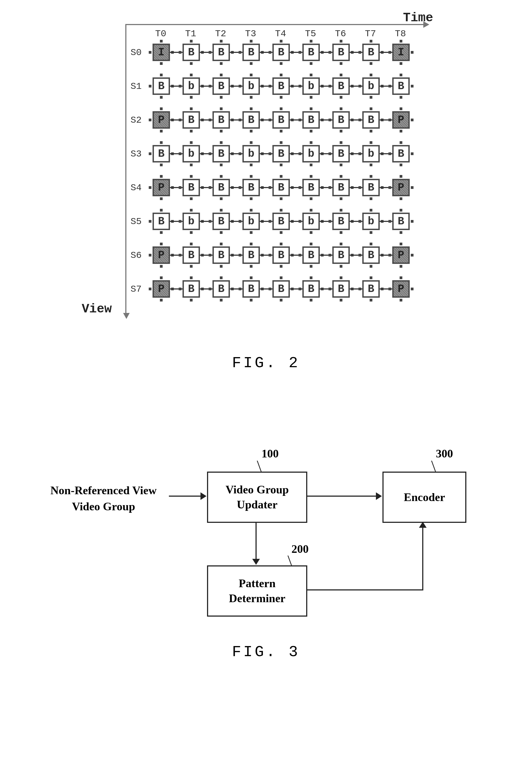 The image size is (532, 763). Describe the element at coordinates (379, 496) in the screenshot. I see `fig3-arrowhead-updater-encoder-icon` at that location.